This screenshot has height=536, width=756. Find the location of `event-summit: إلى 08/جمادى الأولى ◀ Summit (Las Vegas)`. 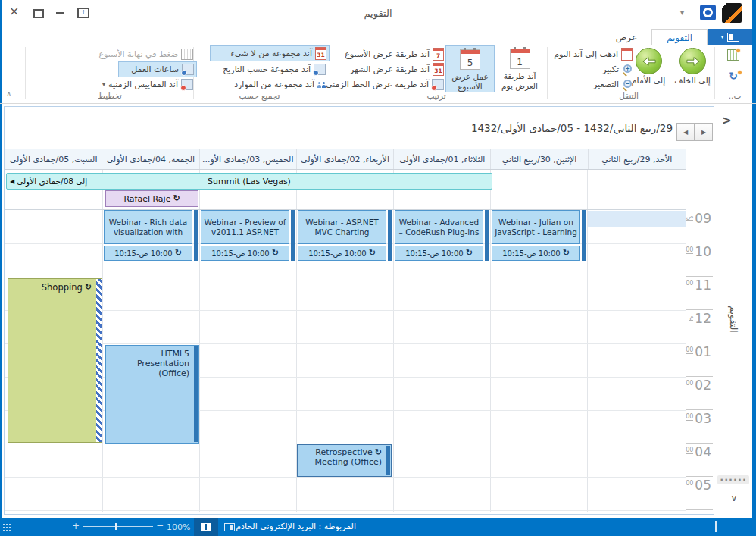

event-summit: إلى 08/جمادى الأولى ◀ Summit (Las Vegas) is located at coordinates (249, 181).